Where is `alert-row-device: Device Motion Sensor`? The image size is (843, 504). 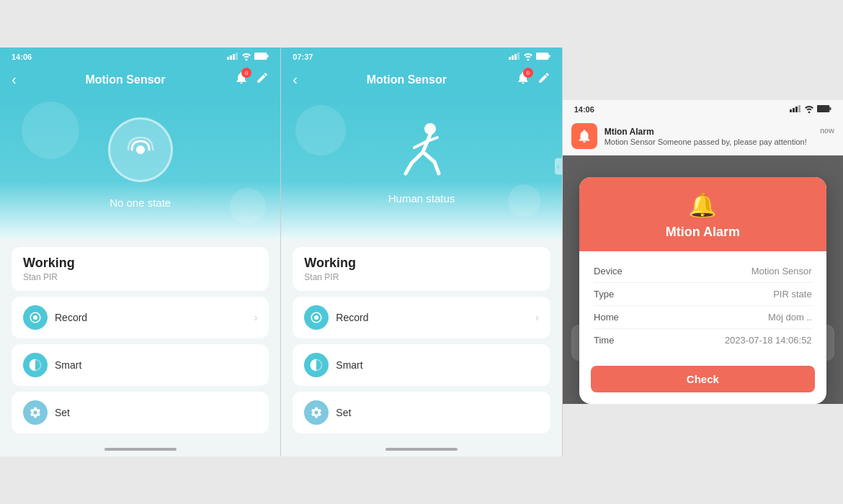
alert-row-device: Device Motion Sensor is located at coordinates (703, 271).